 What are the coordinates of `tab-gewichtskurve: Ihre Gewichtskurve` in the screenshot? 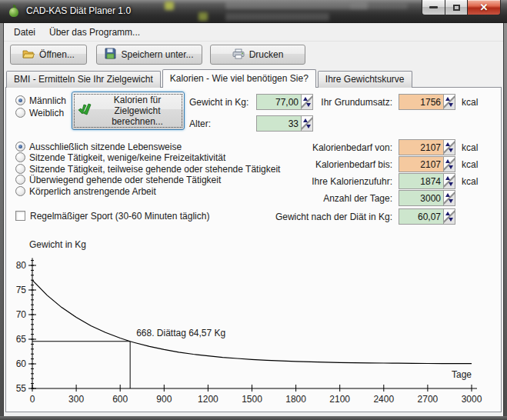 It's located at (365, 79).